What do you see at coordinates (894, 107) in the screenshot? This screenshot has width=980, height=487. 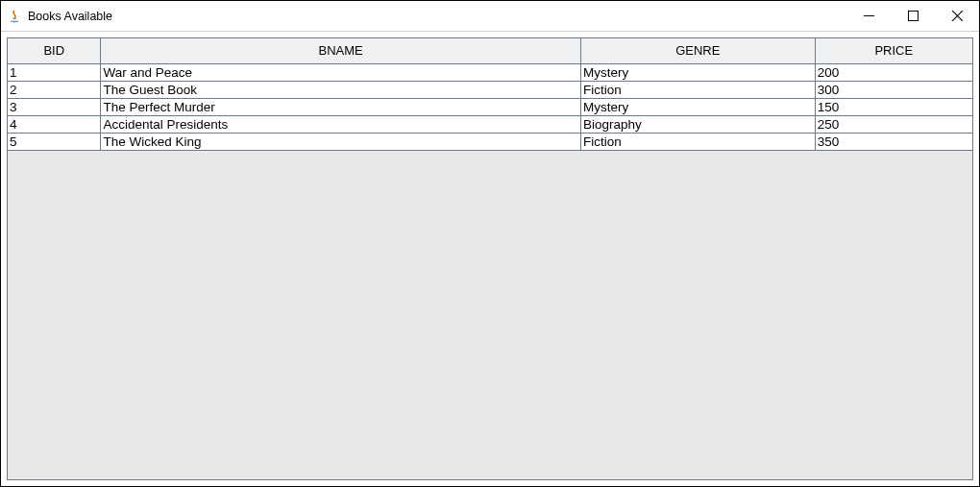 I see `cell-price: 150` at bounding box center [894, 107].